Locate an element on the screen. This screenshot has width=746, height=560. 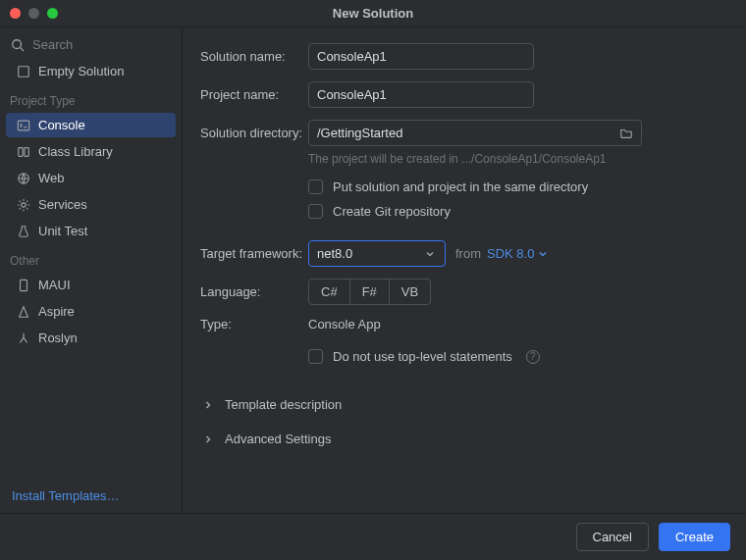
create-button: Create is located at coordinates (695, 537).